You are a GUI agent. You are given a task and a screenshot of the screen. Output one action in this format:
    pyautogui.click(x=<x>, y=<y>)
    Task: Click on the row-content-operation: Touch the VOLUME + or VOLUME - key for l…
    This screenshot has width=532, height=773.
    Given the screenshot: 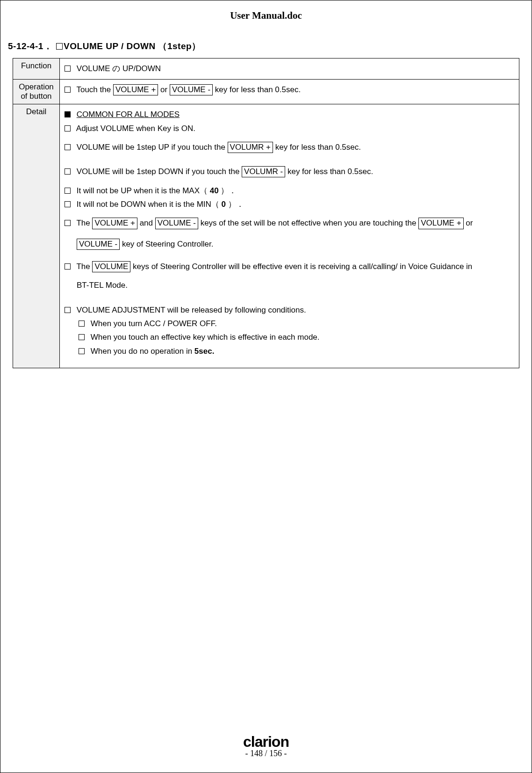 What is the action you would take?
    pyautogui.click(x=290, y=92)
    